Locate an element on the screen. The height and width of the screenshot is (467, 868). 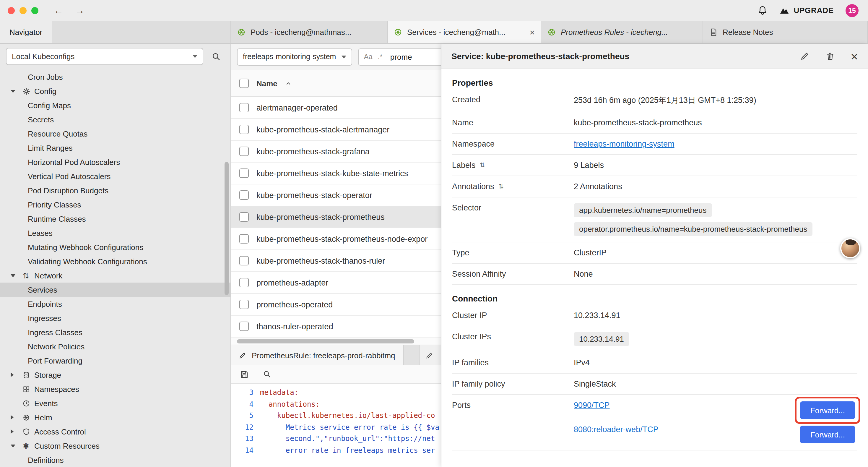
namespace-select: freeleaps-monitoring-system is located at coordinates (294, 57).